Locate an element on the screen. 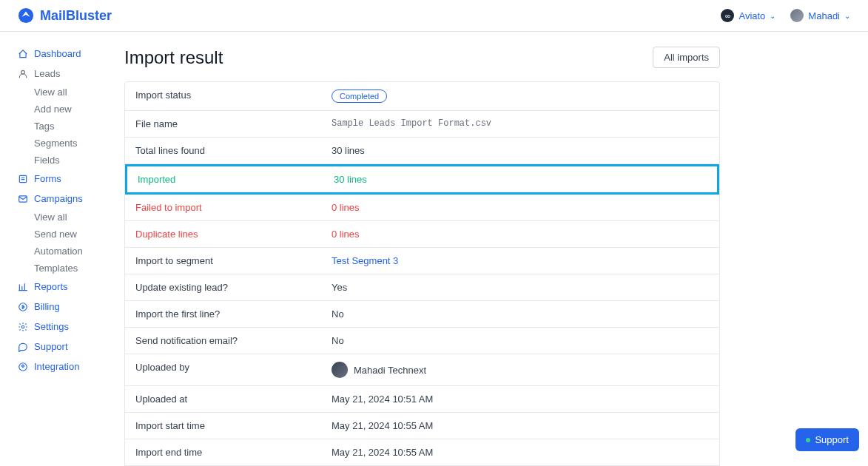 Image resolution: width=868 pixels, height=466 pixels. sidebar-item-label: Forms is located at coordinates (47, 179).